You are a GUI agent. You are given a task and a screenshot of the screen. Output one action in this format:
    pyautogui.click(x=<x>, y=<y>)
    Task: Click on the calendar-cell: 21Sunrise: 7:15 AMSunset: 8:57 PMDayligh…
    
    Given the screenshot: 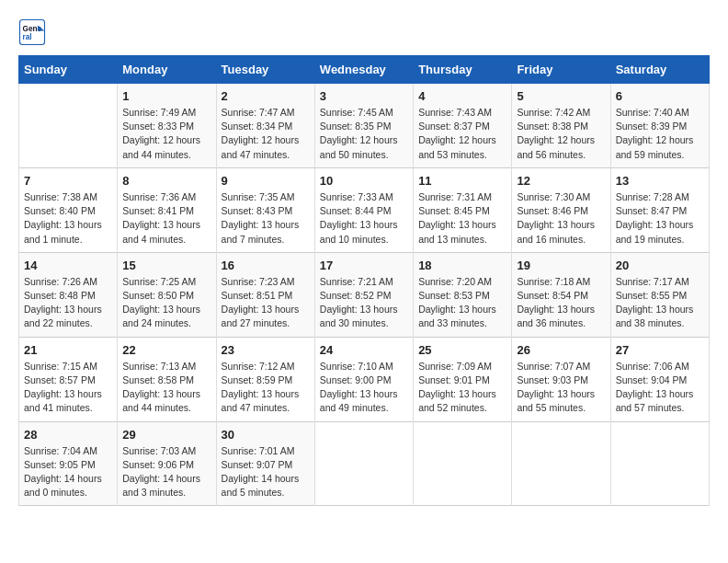 What is the action you would take?
    pyautogui.click(x=68, y=379)
    